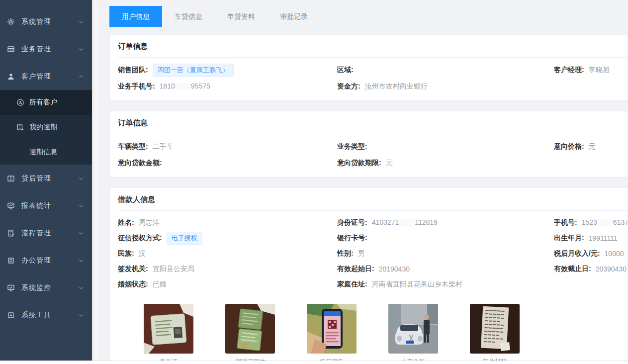 The width and height of the screenshot is (628, 364). I want to click on tab-user-info: 用户信息, so click(136, 16).